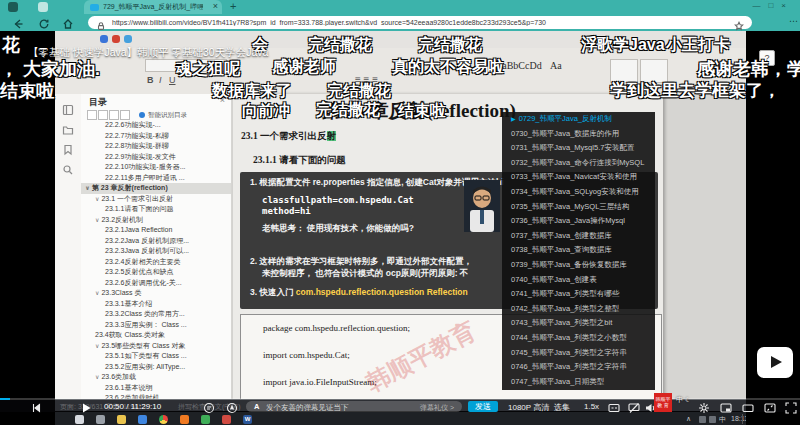 The height and width of the screenshot is (425, 800). Describe the element at coordinates (68, 130) in the screenshot. I see `folder-icon` at that location.